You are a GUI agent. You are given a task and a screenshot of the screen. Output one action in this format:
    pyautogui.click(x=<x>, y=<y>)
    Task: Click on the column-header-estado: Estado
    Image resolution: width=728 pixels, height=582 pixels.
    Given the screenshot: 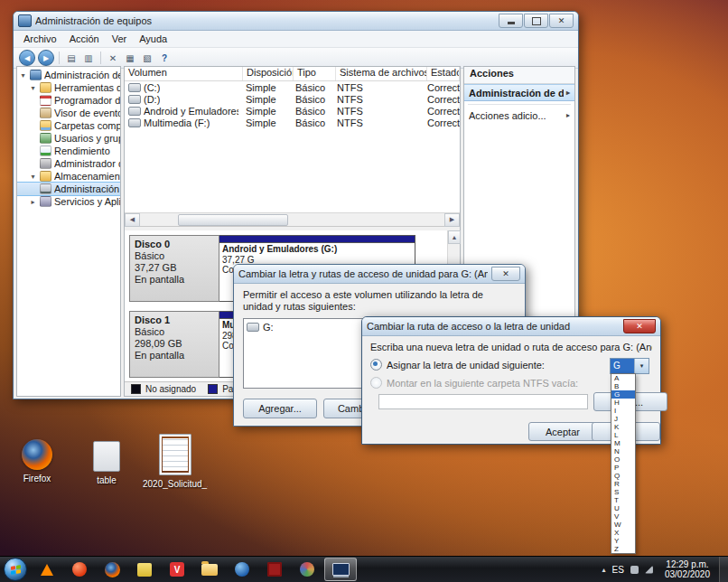 What is the action you would take?
    pyautogui.click(x=443, y=74)
    